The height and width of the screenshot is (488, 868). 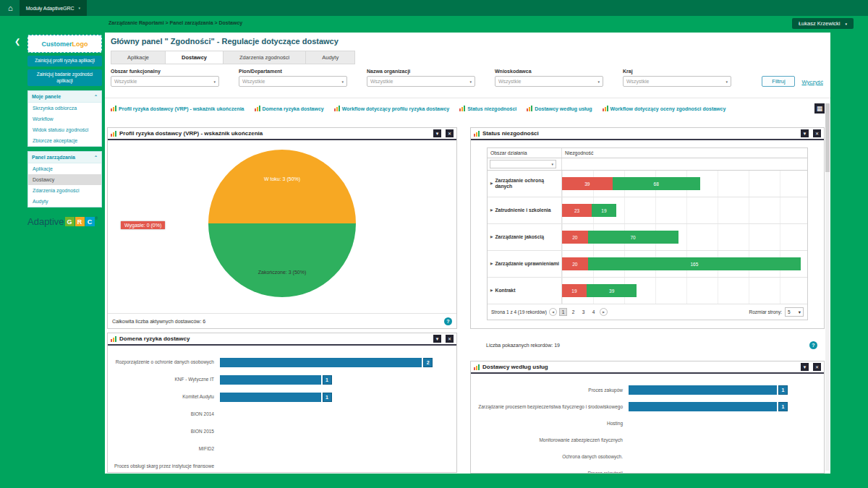 What do you see at coordinates (647, 367) in the screenshot?
I see `widget-header: Dostawcy według usług ▼ ✕` at bounding box center [647, 367].